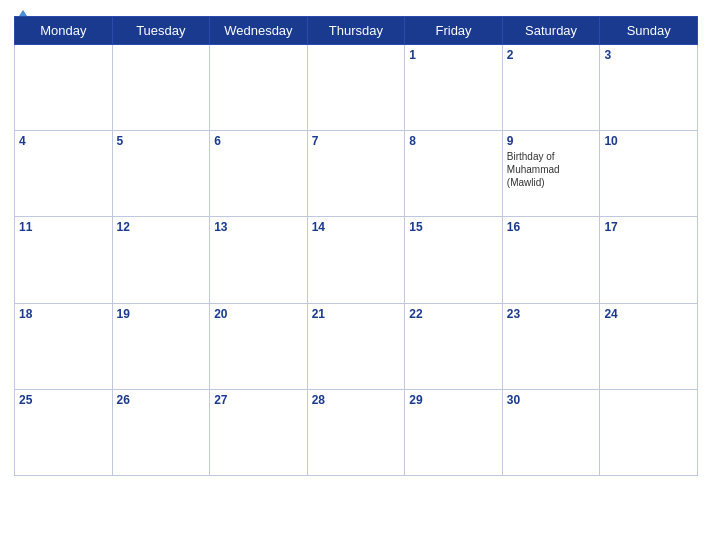 The width and height of the screenshot is (712, 550). I want to click on weekday-header-thursday: Thursday, so click(356, 31).